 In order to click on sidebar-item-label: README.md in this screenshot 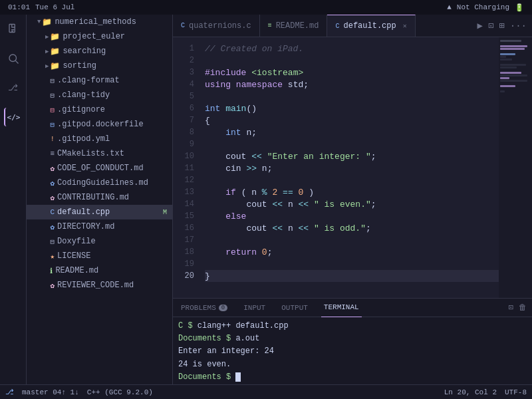, I will do `click(77, 271)`.